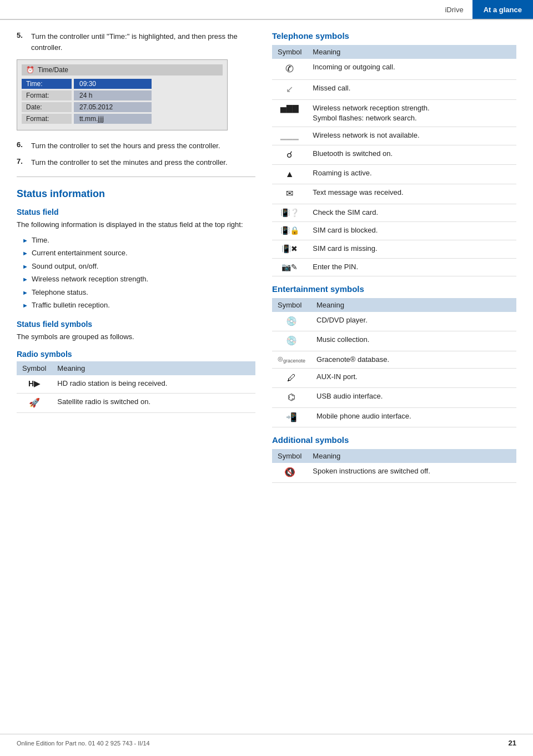  What do you see at coordinates (394, 379) in the screenshot?
I see `ent-row-aux: 🖊 AUX-IN port.` at bounding box center [394, 379].